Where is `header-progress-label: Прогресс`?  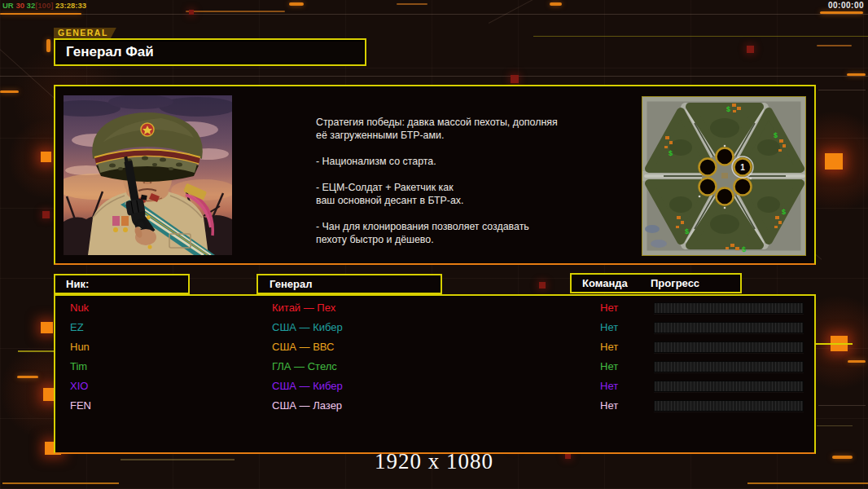 header-progress-label: Прогресс is located at coordinates (675, 284).